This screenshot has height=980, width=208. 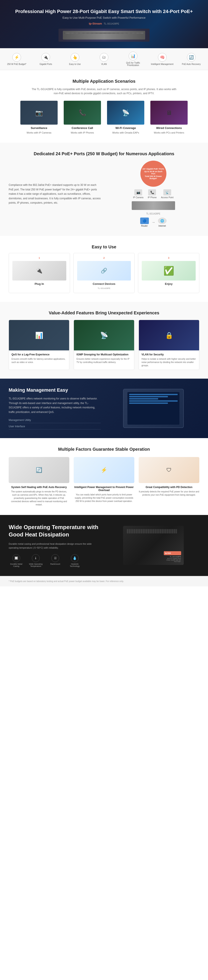 I want to click on surveillance-image: 📷, so click(x=39, y=113).